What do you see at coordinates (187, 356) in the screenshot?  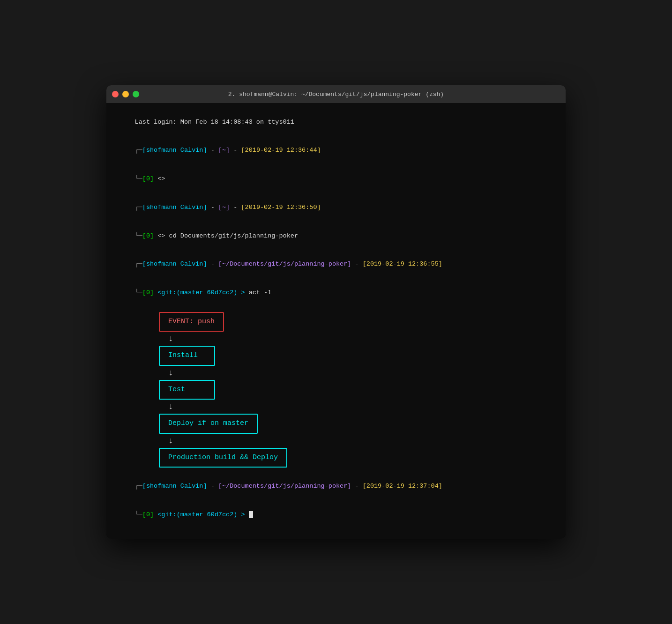 I see `install-box: Install` at bounding box center [187, 356].